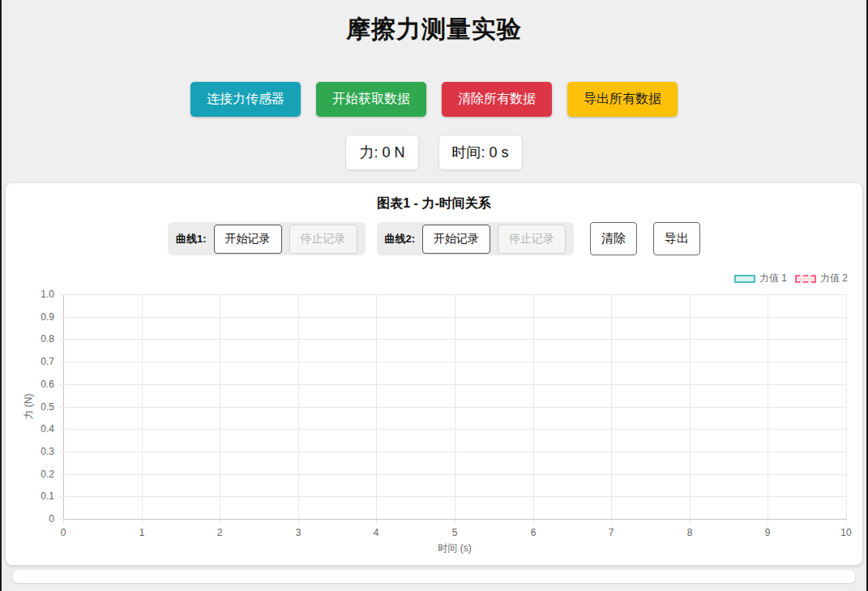 The height and width of the screenshot is (591, 868). What do you see at coordinates (622, 99) in the screenshot?
I see `export-all-data-button: 导出所有数据` at bounding box center [622, 99].